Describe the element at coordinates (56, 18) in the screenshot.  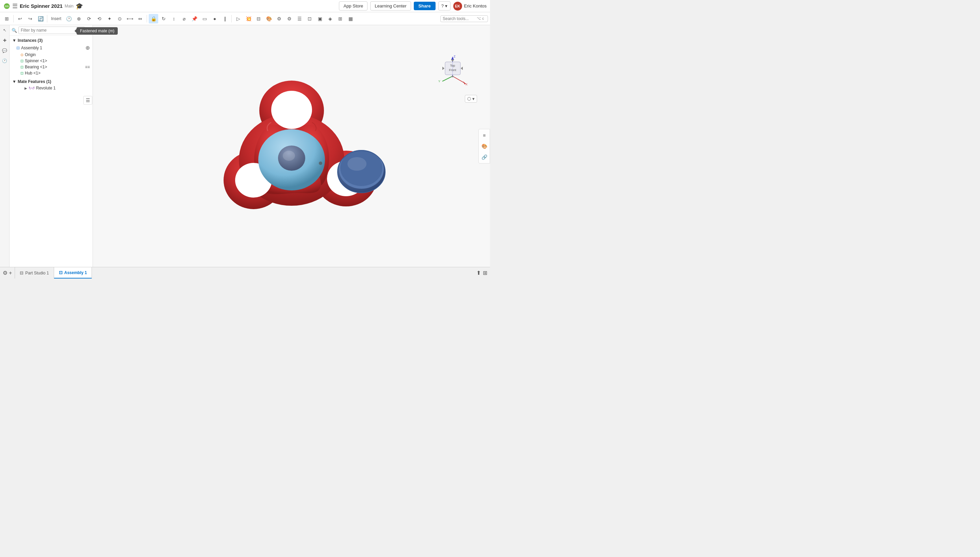
I see `insert-button: Insert` at that location.